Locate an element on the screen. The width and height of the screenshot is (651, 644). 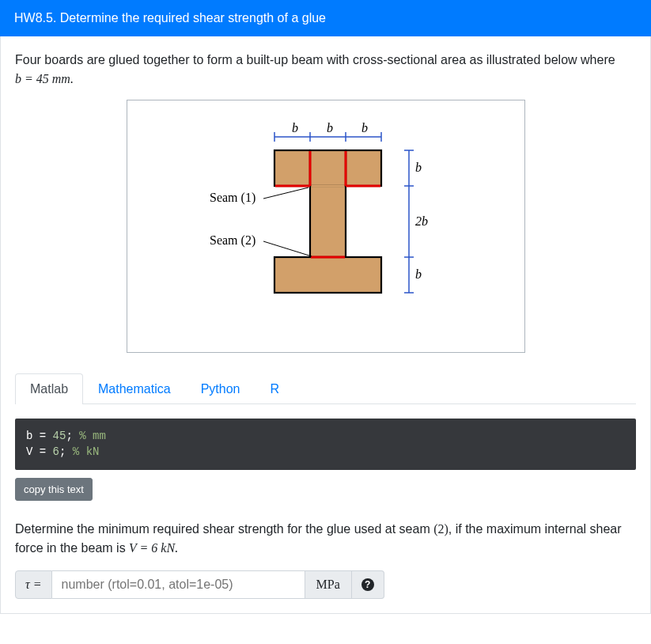
header-title: HW8.5. Determine the required shear stre… is located at coordinates (170, 17).